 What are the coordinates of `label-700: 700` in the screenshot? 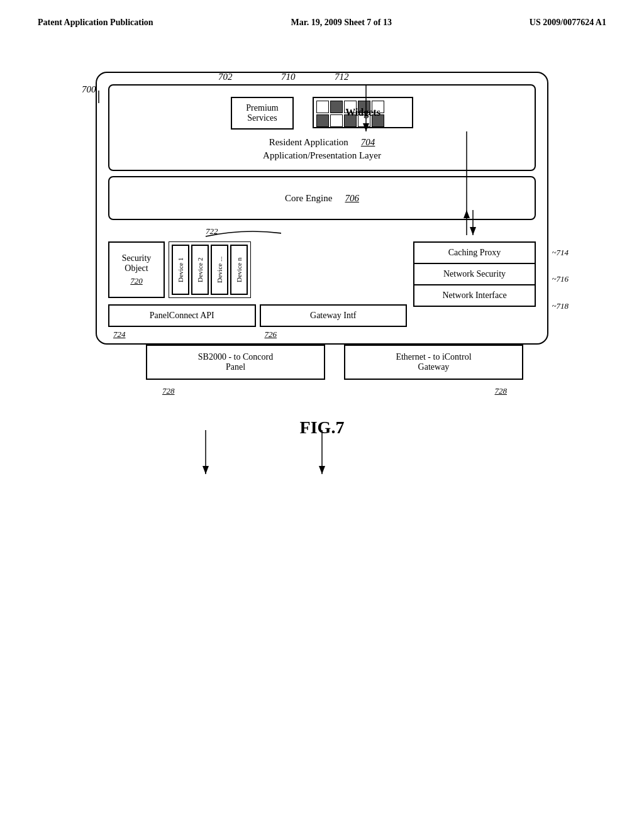 It's located at (89, 89).